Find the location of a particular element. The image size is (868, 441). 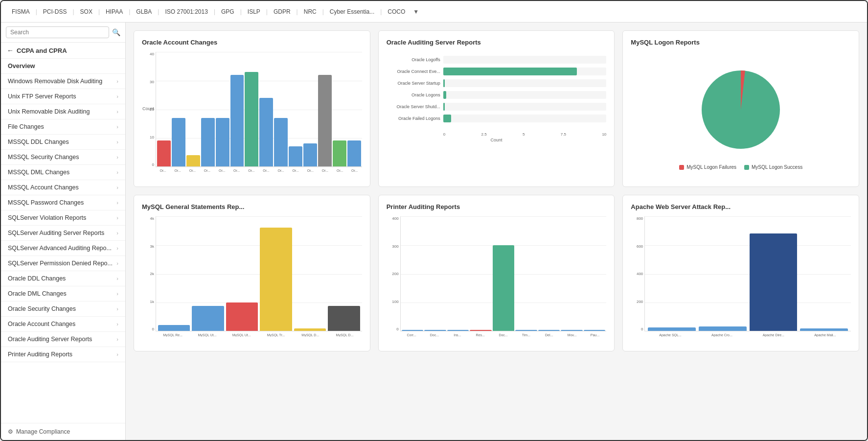

top-nav-tab-iso-27001-2013: ISO 27001:2013 is located at coordinates (186, 12).